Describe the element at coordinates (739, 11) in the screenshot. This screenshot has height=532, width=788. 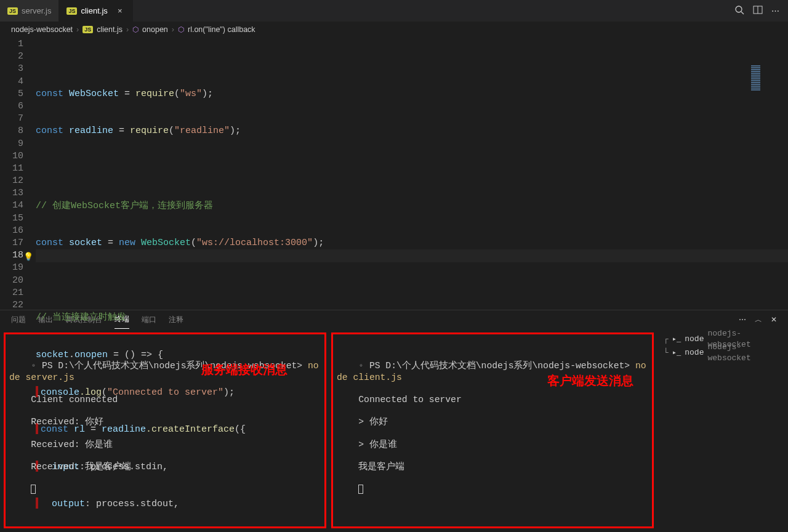
I see `search-icon` at that location.